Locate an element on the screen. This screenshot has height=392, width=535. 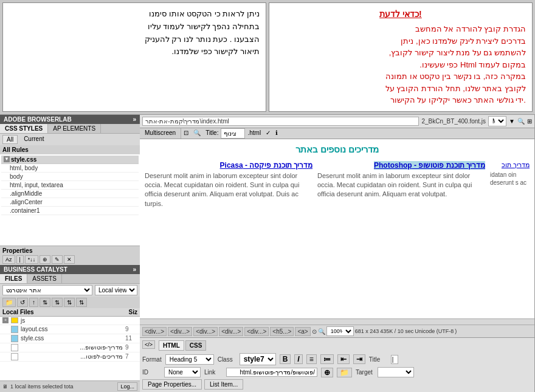
link-browse-icon: ⊕ is located at coordinates (327, 373).